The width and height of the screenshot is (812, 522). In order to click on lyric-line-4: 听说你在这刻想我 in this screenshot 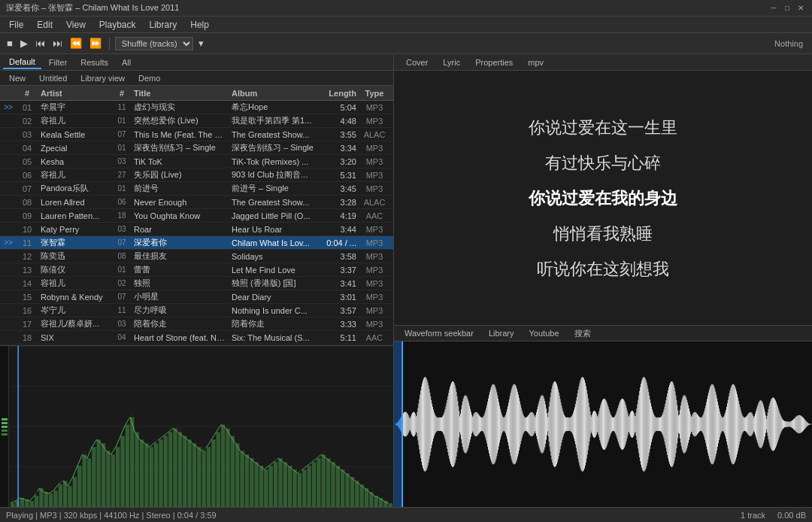, I will do `click(603, 269)`.